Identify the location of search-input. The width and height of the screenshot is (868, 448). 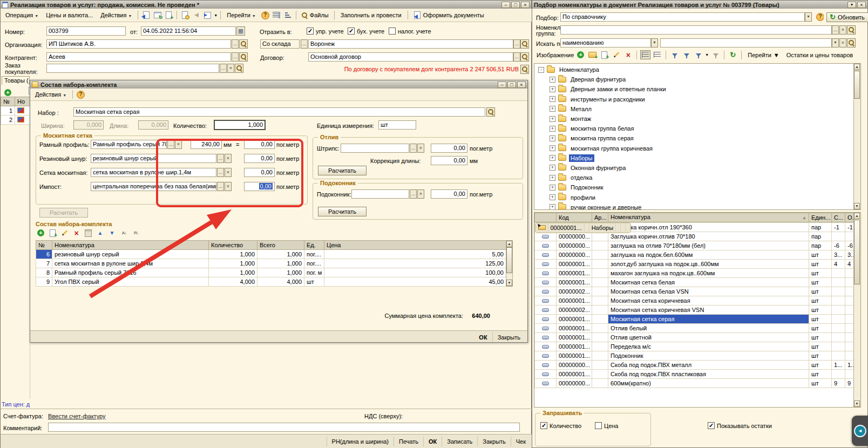
(746, 43).